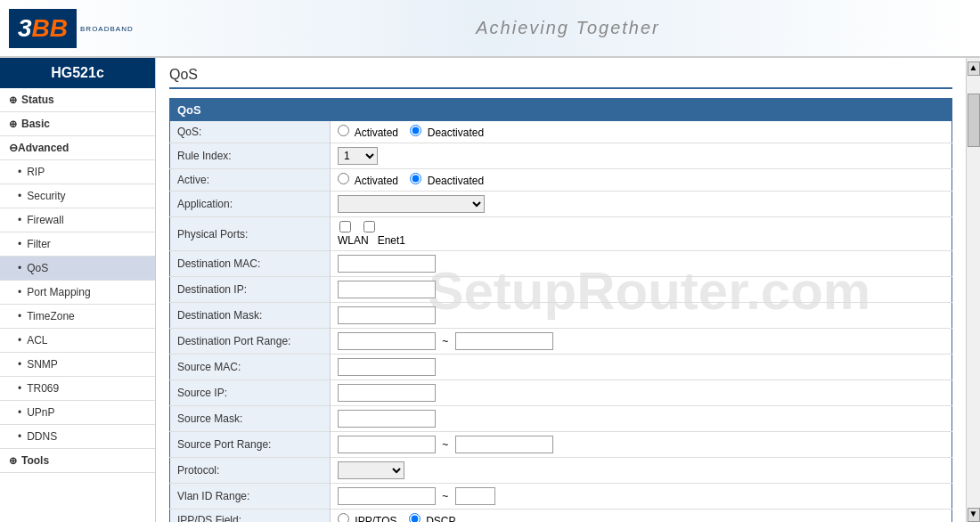 The width and height of the screenshot is (980, 522). What do you see at coordinates (376, 181) in the screenshot?
I see `active-activated-label: Activated` at bounding box center [376, 181].